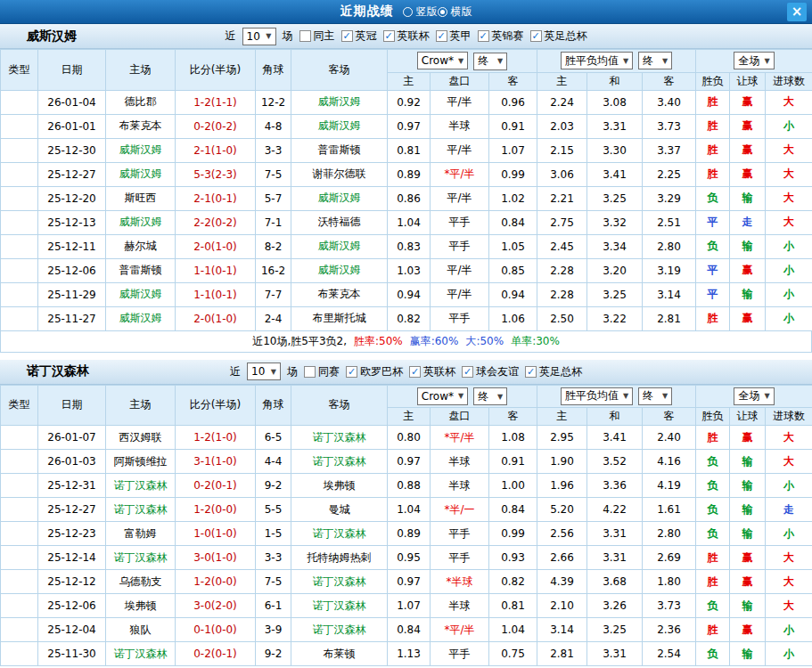  What do you see at coordinates (455, 12) in the screenshot?
I see `layout-radio-horizontal: 横版` at bounding box center [455, 12].